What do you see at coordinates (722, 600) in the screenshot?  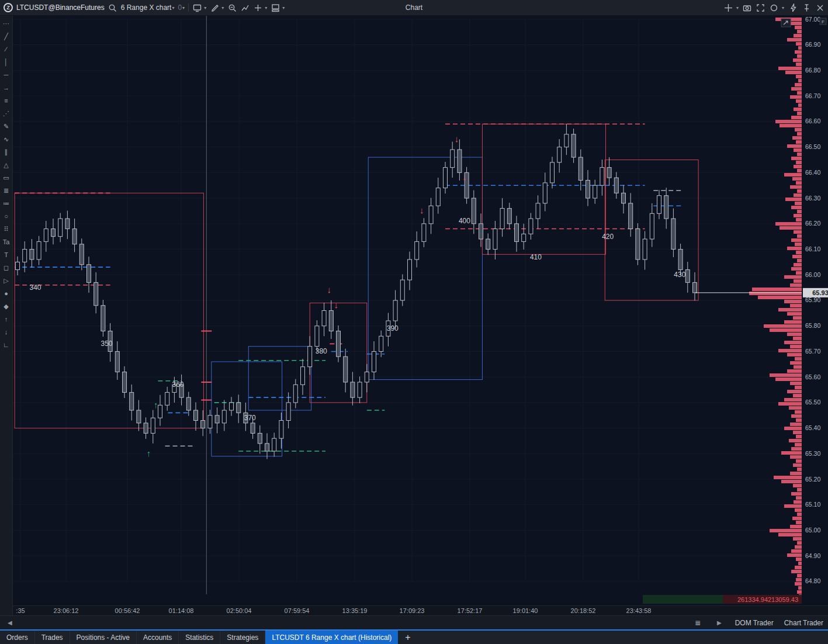 I see `session-volume-bar: 261334.94213059.43` at bounding box center [722, 600].